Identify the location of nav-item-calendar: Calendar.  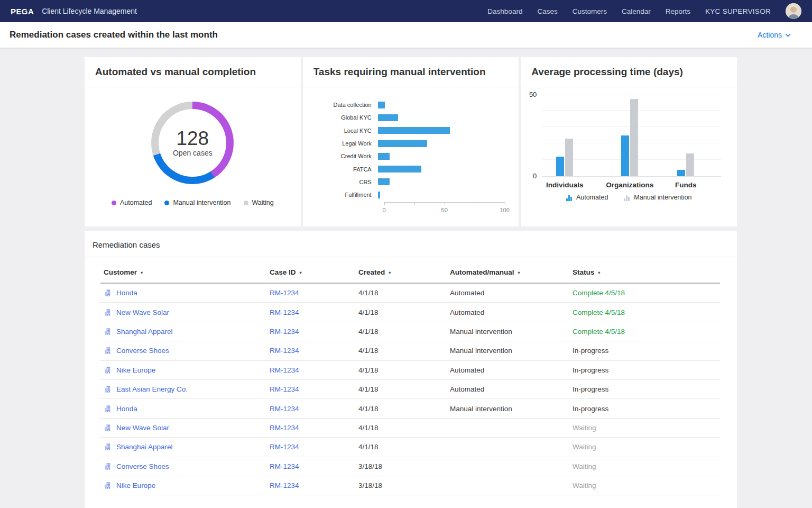
(636, 12).